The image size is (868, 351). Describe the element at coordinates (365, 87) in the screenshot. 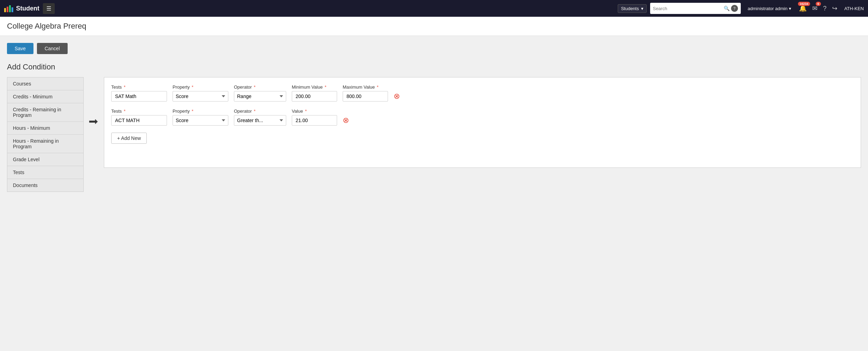

I see `max-label-1: Maximum Value *` at that location.